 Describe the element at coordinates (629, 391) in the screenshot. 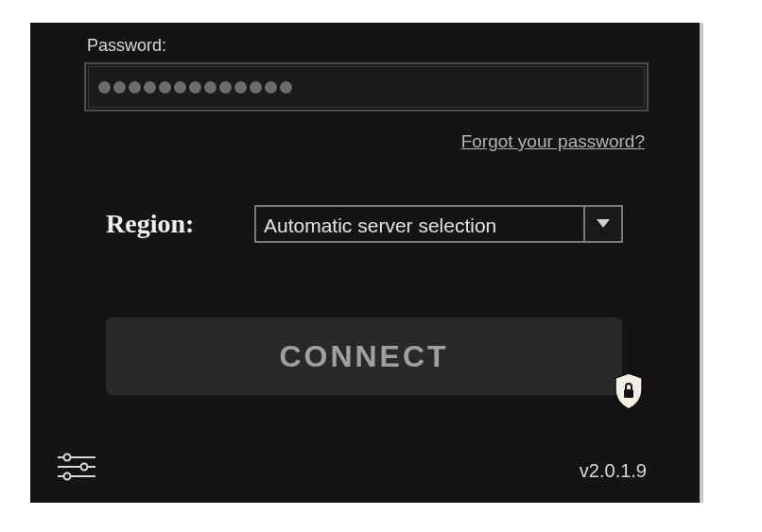

I see `lock-shield-icon` at that location.